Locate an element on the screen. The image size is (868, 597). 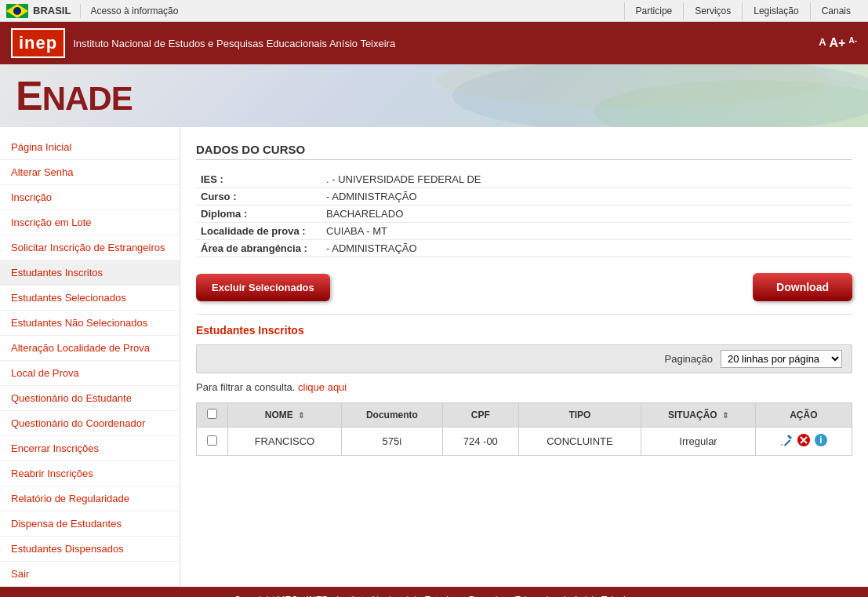
enade-banner: ENADE is located at coordinates (434, 96).